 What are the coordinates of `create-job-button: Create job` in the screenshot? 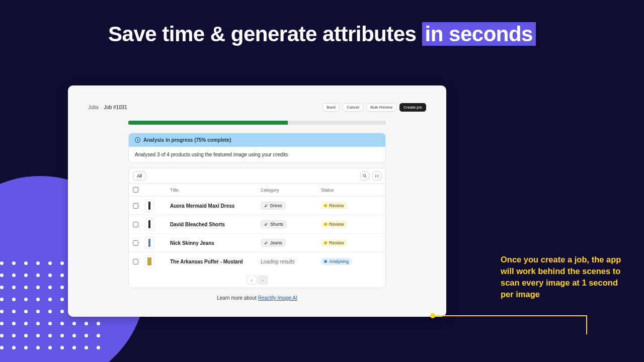 It's located at (413, 108).